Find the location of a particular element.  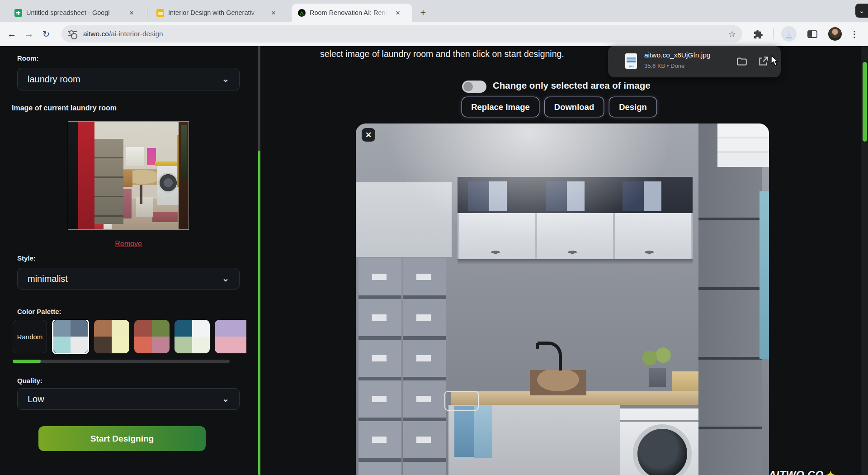

replace-image-button: Replace Image is located at coordinates (500, 107).